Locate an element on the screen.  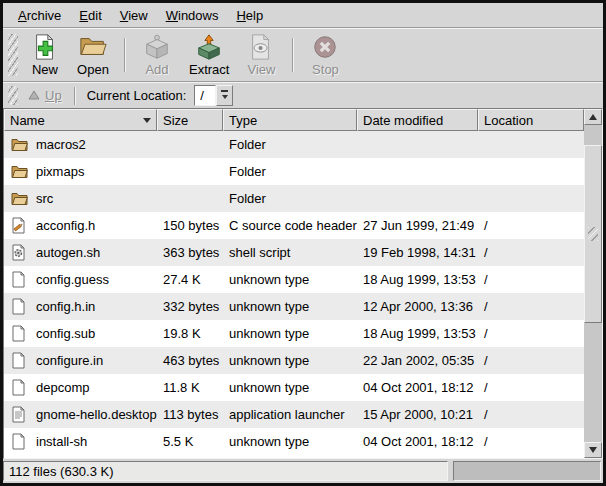
scrollbar-track is located at coordinates (593, 284).